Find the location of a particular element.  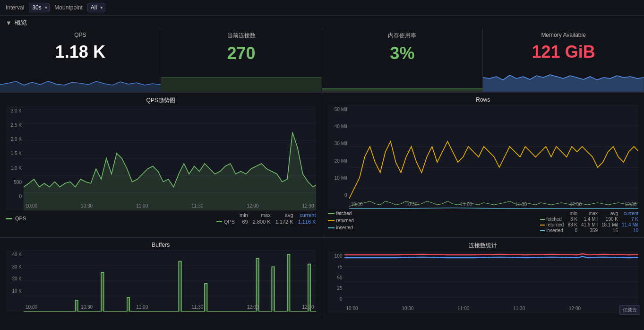

qps-legend: QPS is located at coordinates (16, 218).